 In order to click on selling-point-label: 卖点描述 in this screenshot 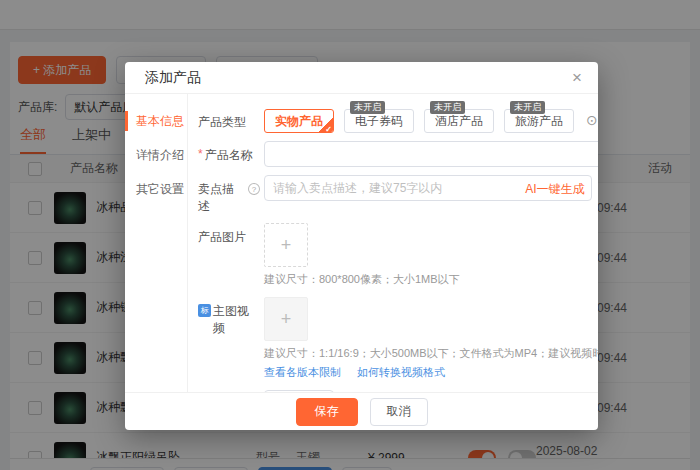, I will do `click(222, 198)`.